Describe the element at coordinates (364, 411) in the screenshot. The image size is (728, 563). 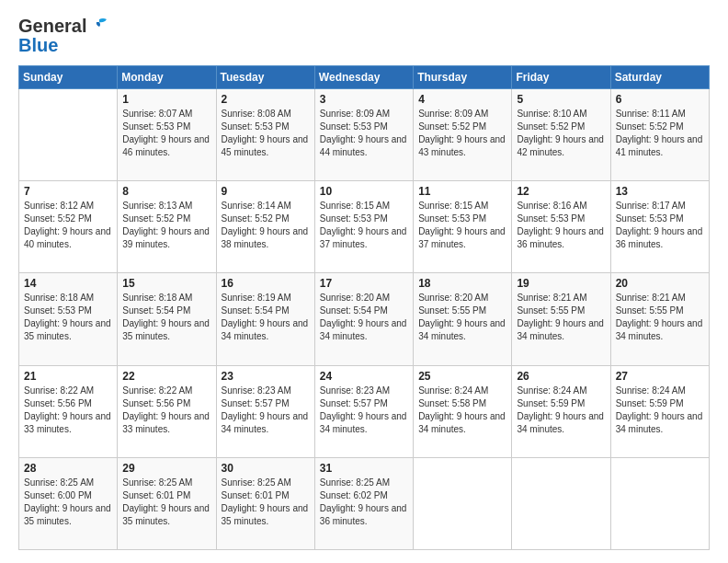
I see `calendar-cell: 24Sunrise: 8:23 AMSunset: 5:57 PMDayligh…` at that location.